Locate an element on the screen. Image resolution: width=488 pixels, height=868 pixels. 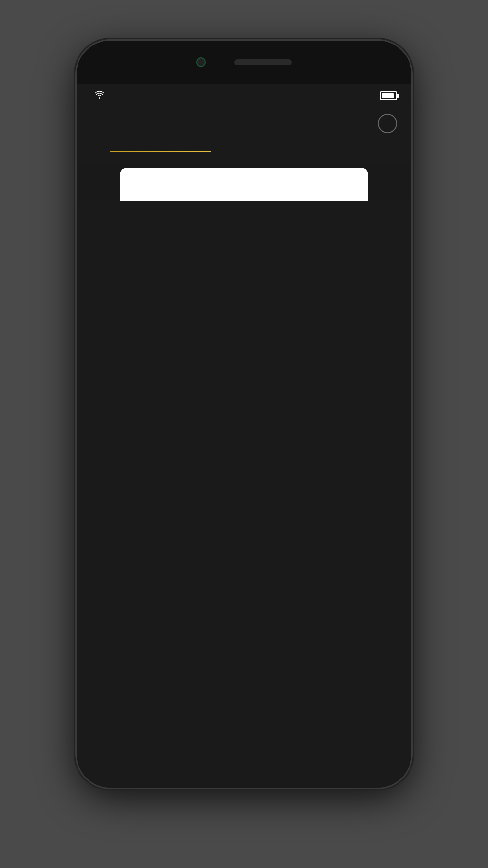
nav-bar is located at coordinates (244, 124).